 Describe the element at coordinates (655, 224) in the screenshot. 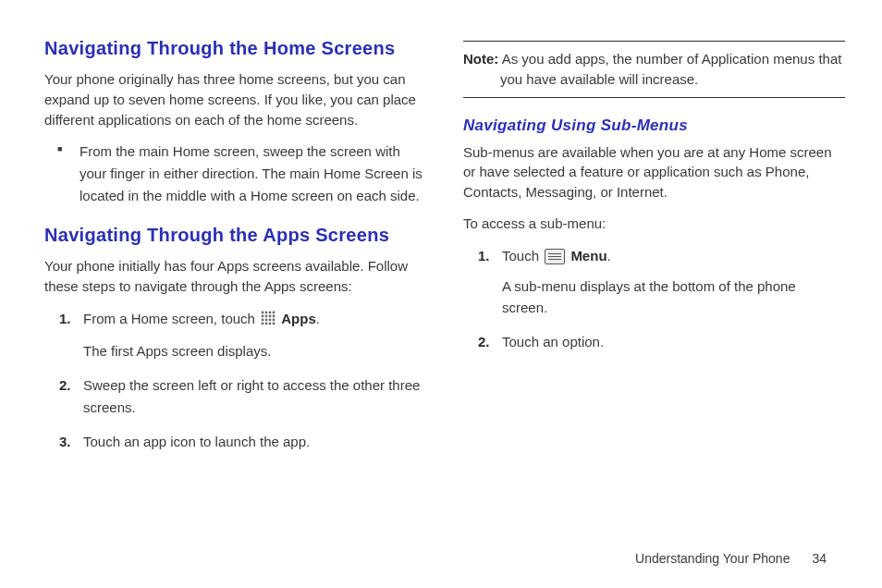

I see `para-sub-menus-2: To access a sub-menu:` at that location.